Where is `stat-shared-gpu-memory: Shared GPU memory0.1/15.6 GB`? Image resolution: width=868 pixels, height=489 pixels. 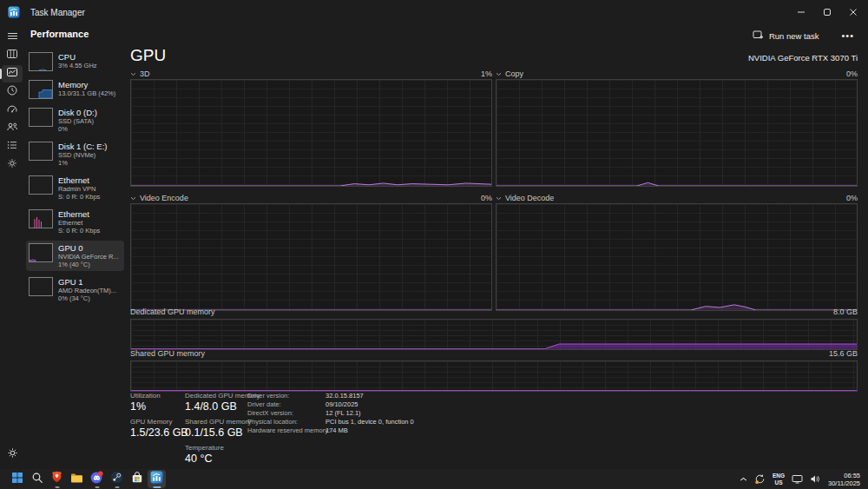 stat-shared-gpu-memory: Shared GPU memory0.1/15.6 GB is located at coordinates (216, 429).